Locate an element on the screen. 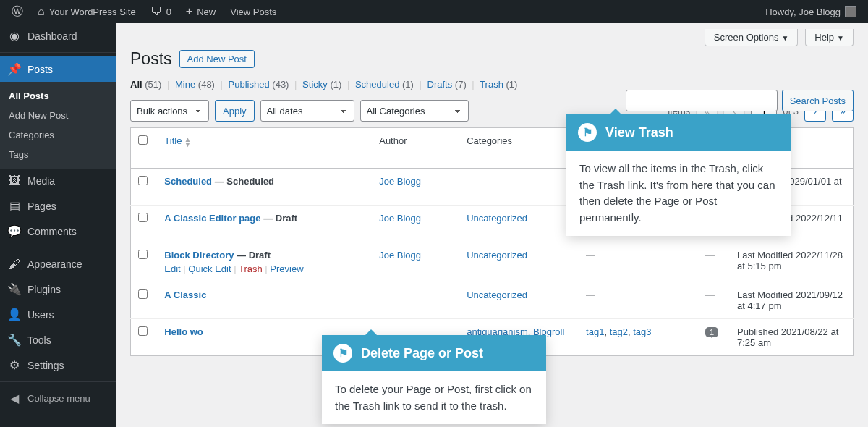 The image size is (868, 427). sidebar-item-dashboard: ◉Dashboard is located at coordinates (58, 36).